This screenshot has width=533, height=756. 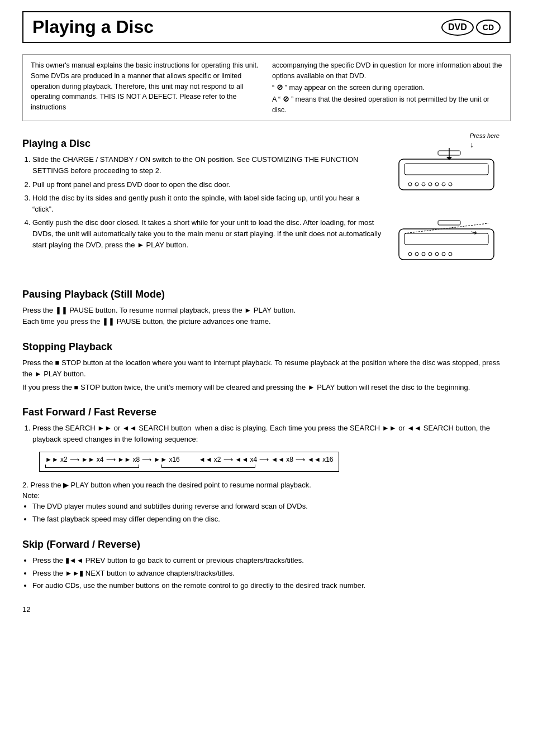 What do you see at coordinates (202, 144) in the screenshot?
I see `section-playing-title: Playing a Disc` at bounding box center [202, 144].